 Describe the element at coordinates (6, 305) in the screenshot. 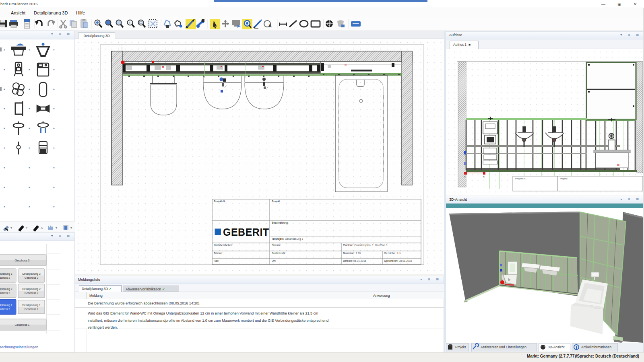

I see `svg-text: tailplanung 1` at that location.